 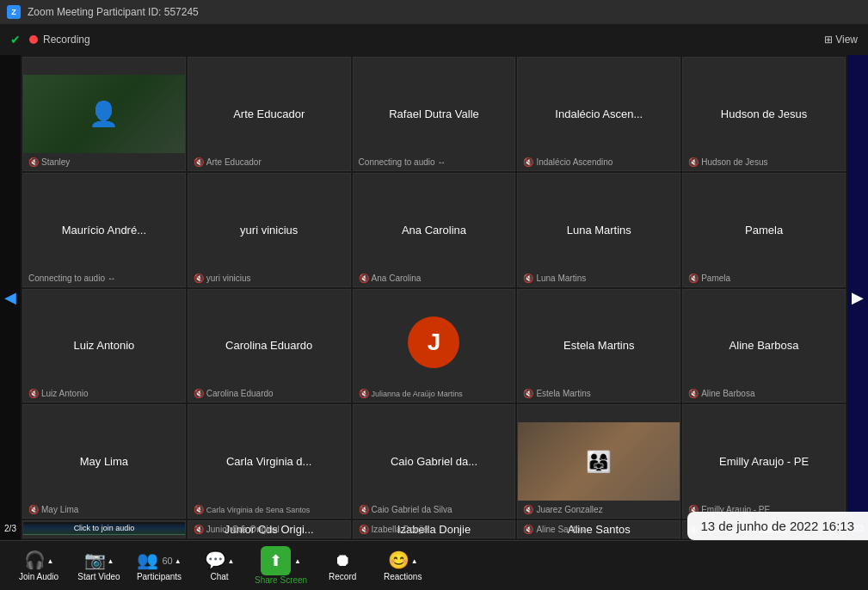 I want to click on participant-tile: Luna Martins 🔇 Luna Martins, so click(x=599, y=230).